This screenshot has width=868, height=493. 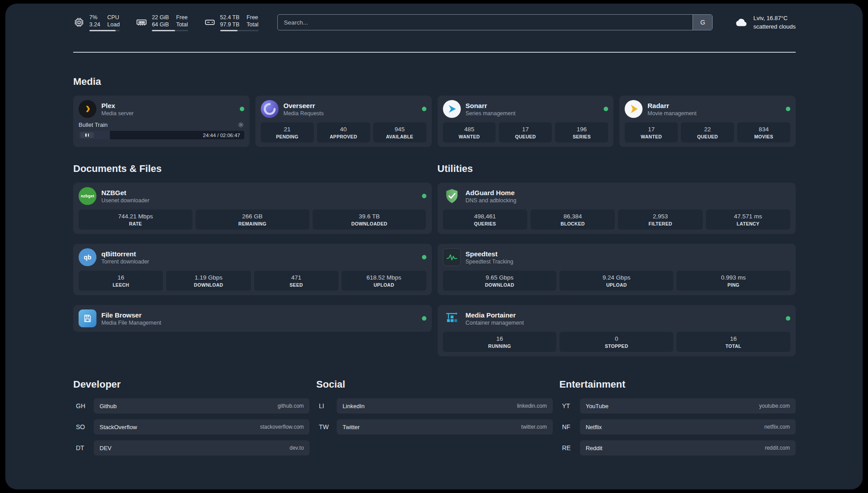 What do you see at coordinates (253, 169) in the screenshot?
I see `section-title-documents: Documents & Files` at bounding box center [253, 169].